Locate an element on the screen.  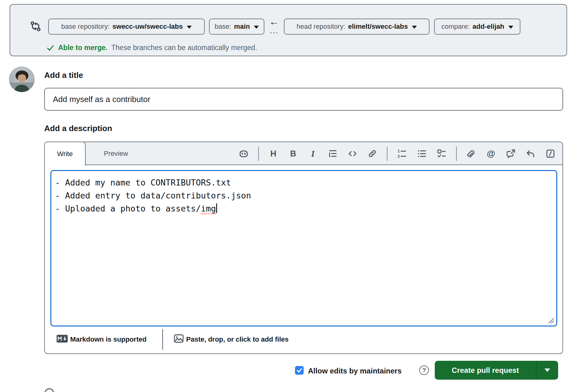
slash-command-icon is located at coordinates (550, 154).